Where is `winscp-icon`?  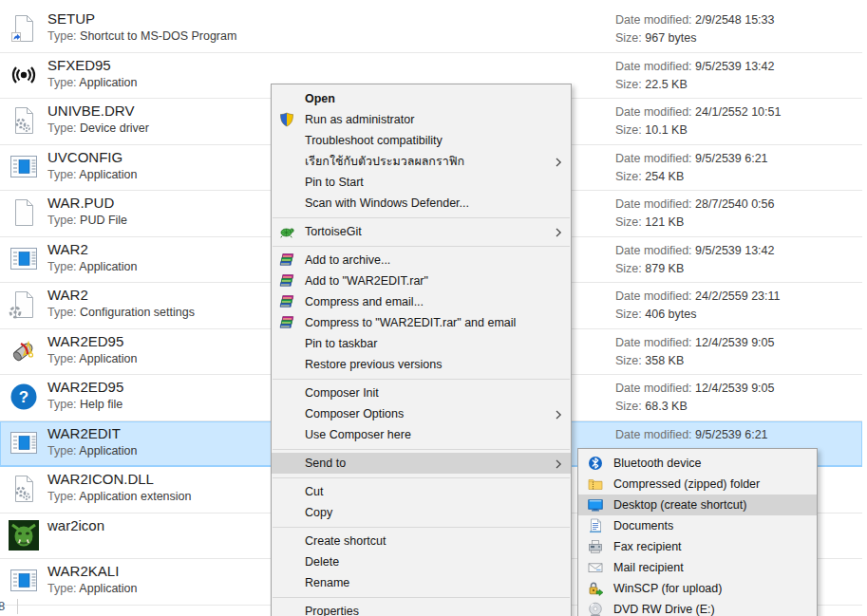 winscp-icon is located at coordinates (595, 588).